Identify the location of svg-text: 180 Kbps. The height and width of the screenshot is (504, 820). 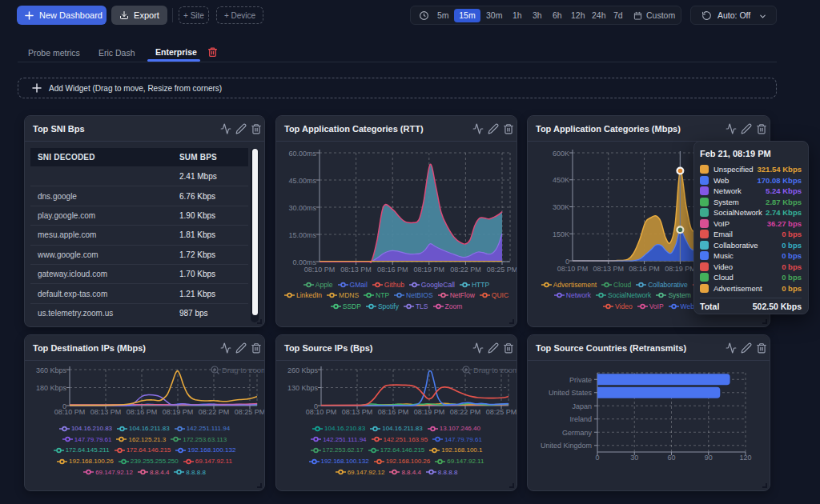
(51, 388).